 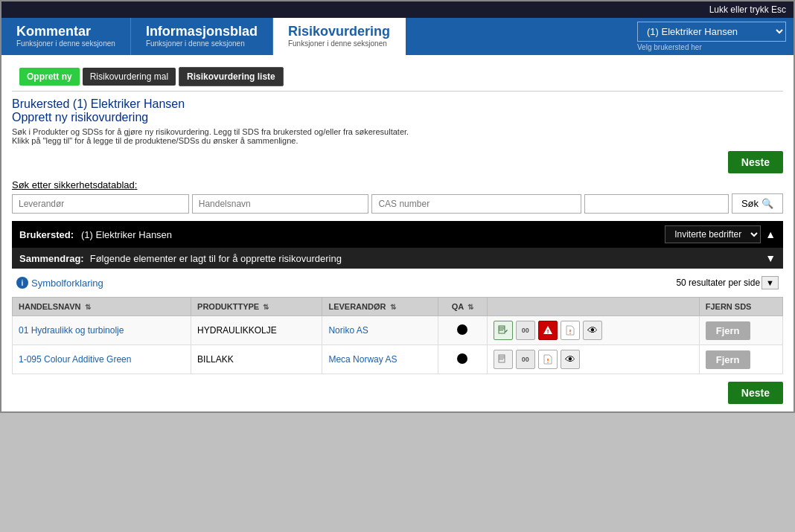 What do you see at coordinates (741, 360) in the screenshot?
I see `cell-fjern-1: Fjern` at bounding box center [741, 360].